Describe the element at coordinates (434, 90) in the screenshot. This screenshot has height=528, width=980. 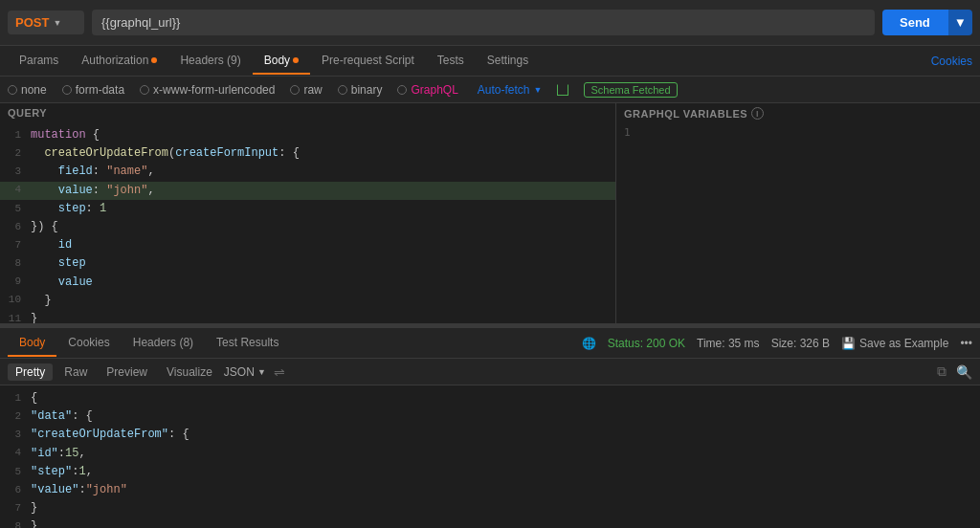
I see `graphql-label: GraphQL` at that location.